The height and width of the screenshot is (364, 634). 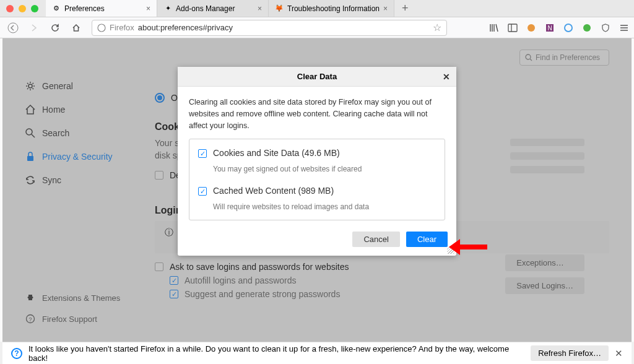 What do you see at coordinates (317, 161) in the screenshot?
I see `cookies-data-item: ✓ Cookies and Site Data (49.6 MB) You ma…` at bounding box center [317, 161].